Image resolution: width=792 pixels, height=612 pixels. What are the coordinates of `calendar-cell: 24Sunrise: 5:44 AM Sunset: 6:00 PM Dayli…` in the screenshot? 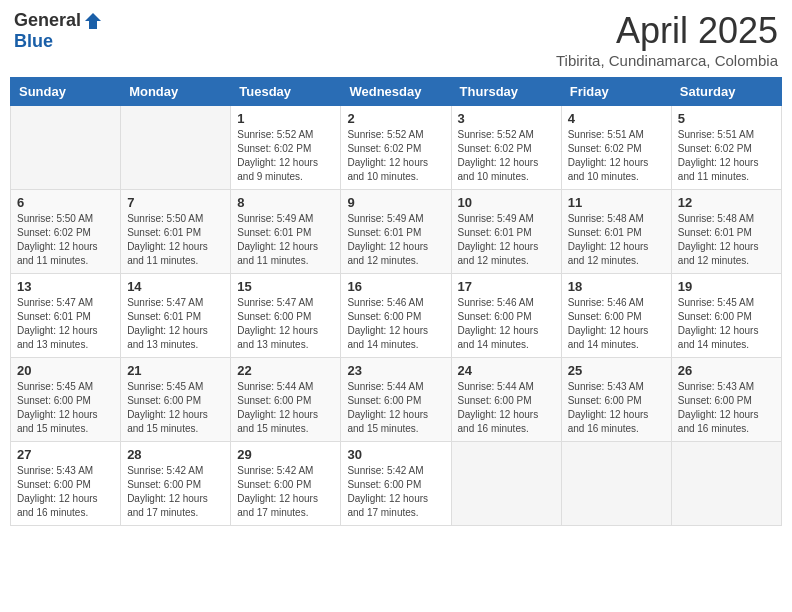 It's located at (506, 400).